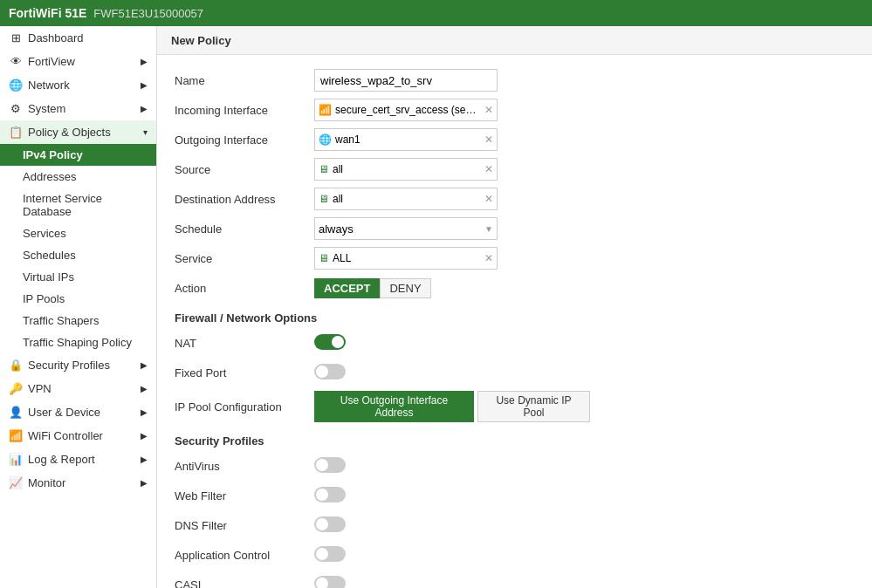 The height and width of the screenshot is (588, 872). Describe the element at coordinates (244, 229) in the screenshot. I see `schedule-label: Schedule` at that location.